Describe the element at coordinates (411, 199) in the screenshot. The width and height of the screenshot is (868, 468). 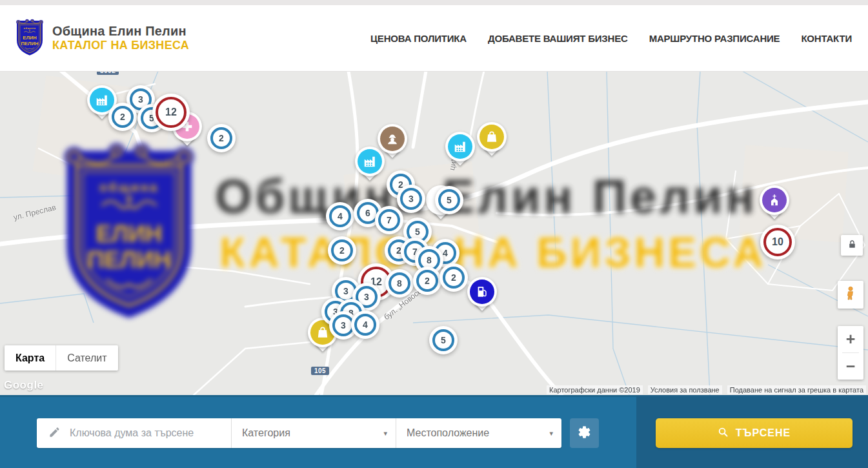
I see `cluster-marker: 3` at that location.